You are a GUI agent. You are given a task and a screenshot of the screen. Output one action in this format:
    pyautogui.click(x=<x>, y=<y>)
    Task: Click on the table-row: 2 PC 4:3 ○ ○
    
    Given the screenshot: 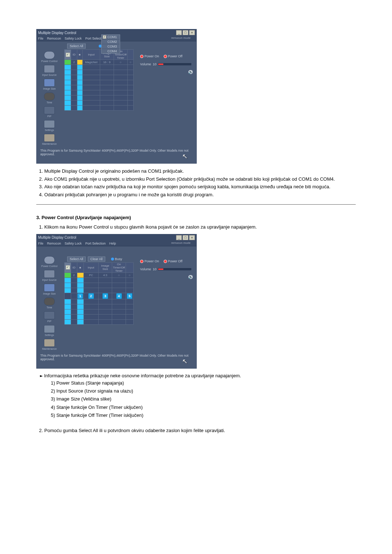 What is the action you would take?
    pyautogui.click(x=99, y=275)
    